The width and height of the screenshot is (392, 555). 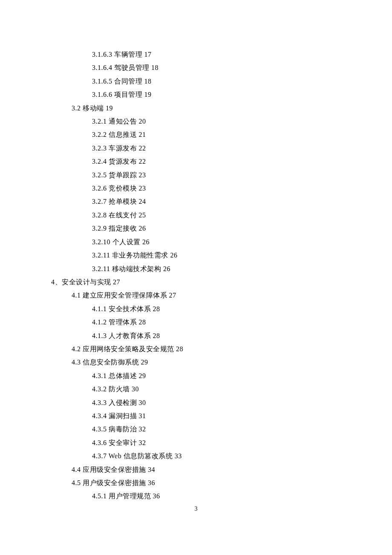 What do you see at coordinates (216, 135) in the screenshot?
I see `toc-entry: 3.2.2 信息推送 21` at bounding box center [216, 135].